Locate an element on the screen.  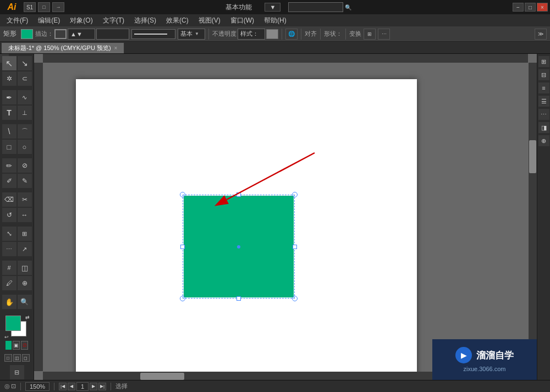
ellipse-tool-button: ○ is located at coordinates (25, 147).